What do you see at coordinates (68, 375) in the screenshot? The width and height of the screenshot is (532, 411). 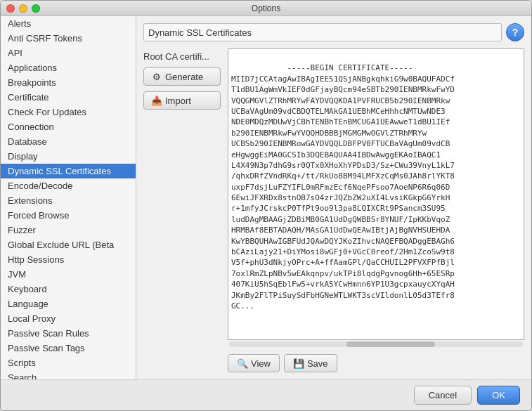 I see `sidebar-item: Search` at bounding box center [68, 375].